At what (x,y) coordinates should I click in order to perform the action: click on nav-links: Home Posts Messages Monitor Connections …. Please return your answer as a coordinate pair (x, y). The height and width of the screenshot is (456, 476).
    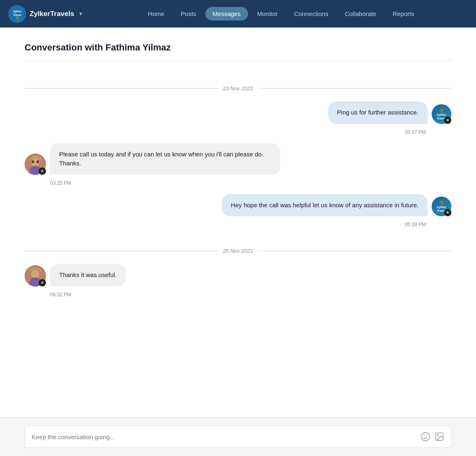
    Looking at the image, I should click on (281, 14).